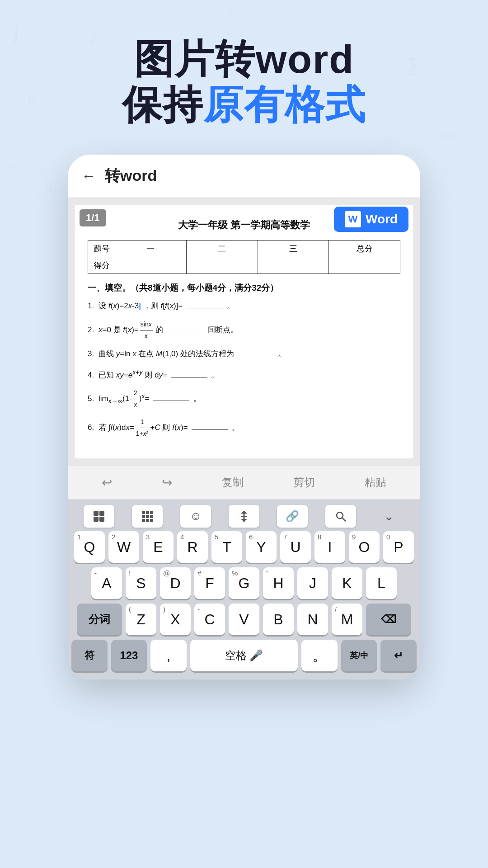 This screenshot has width=488, height=868. Describe the element at coordinates (244, 656) in the screenshot. I see `keyboard-row-4: 符 123 , 空格 🎤 。 英/中 ↵` at that location.